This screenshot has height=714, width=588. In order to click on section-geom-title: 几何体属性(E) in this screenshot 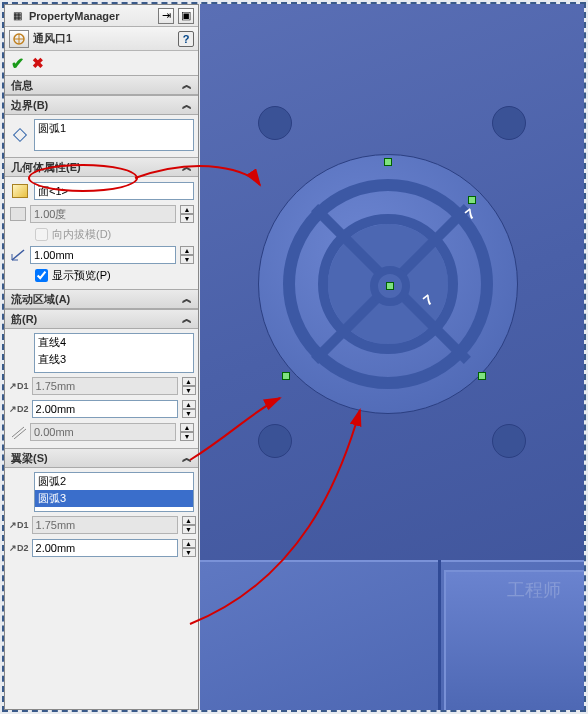, I will do `click(46, 168)`.